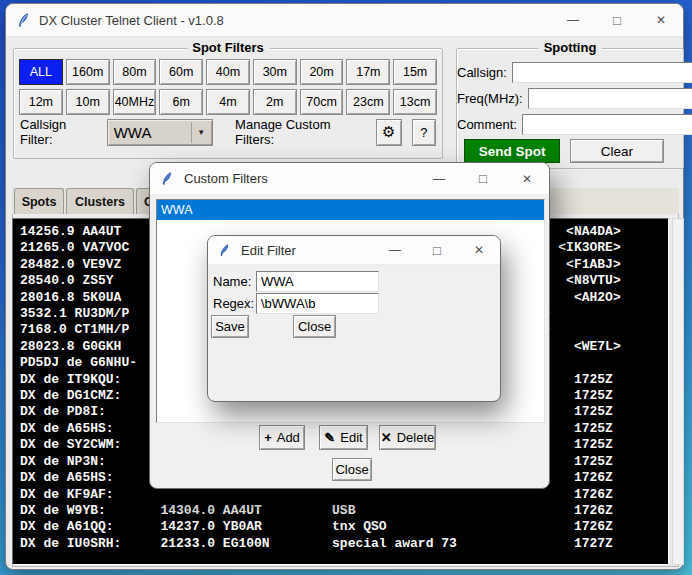 Image resolution: width=692 pixels, height=575 pixels. Describe the element at coordinates (368, 102) in the screenshot. I see `band-button-23cm: 23cm` at that location.